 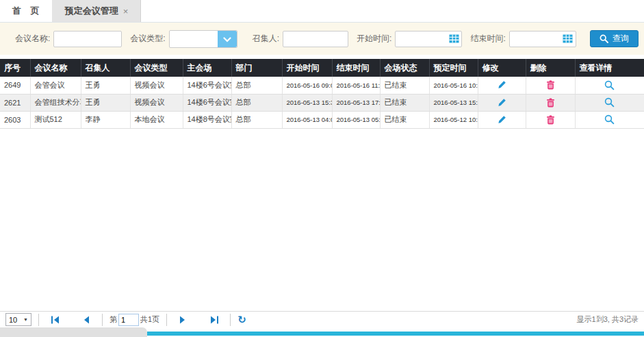 I want to click on seq-cell: 2621, so click(x=15, y=103).